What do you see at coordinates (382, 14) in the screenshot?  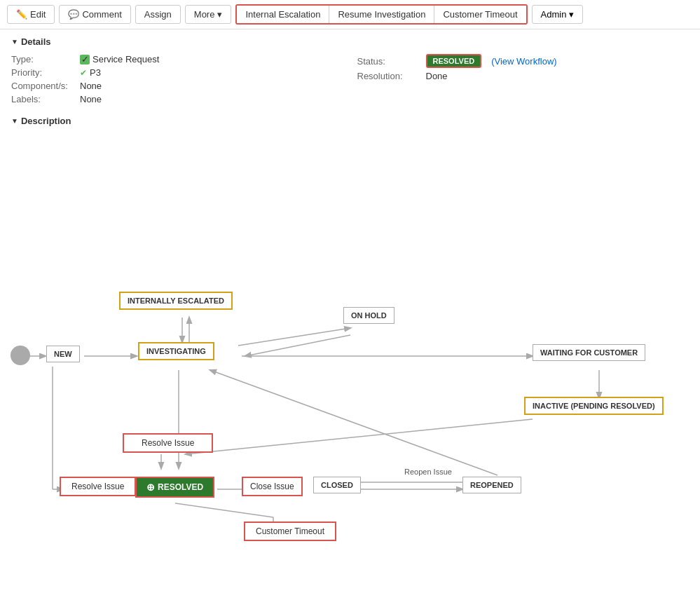 I see `resume-investigation-button: Resume Investigation` at bounding box center [382, 14].